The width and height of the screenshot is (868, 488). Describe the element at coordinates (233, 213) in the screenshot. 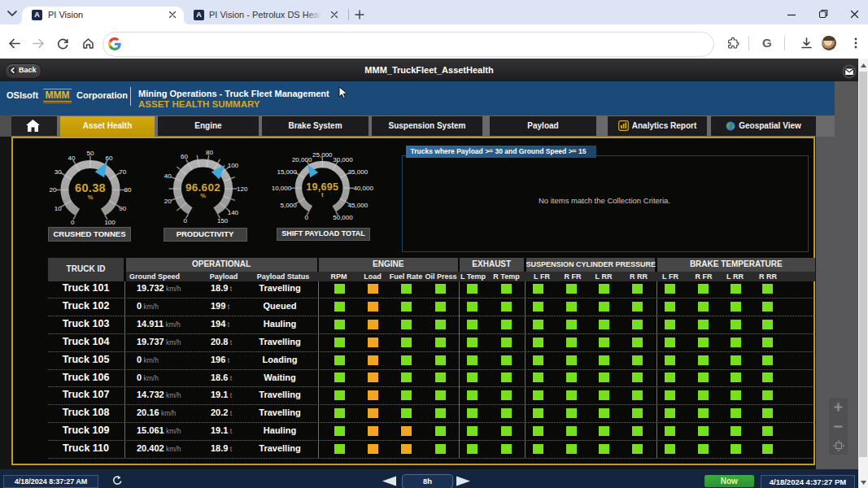

I see `svg-text: 140` at that location.